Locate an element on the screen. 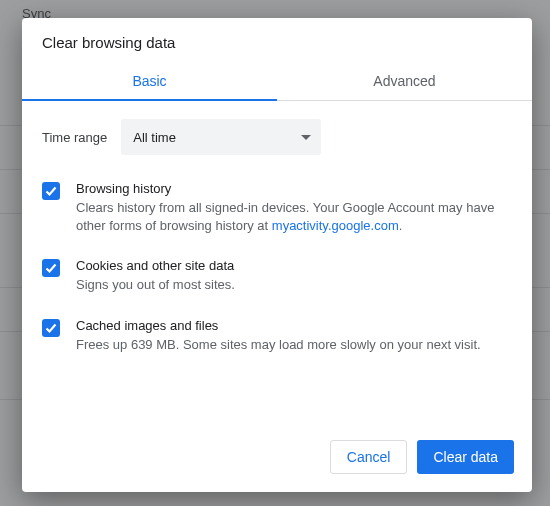 This screenshot has width=550, height=506. option-cache: Cached images and files Frees up 639 MB.… is located at coordinates (277, 336).